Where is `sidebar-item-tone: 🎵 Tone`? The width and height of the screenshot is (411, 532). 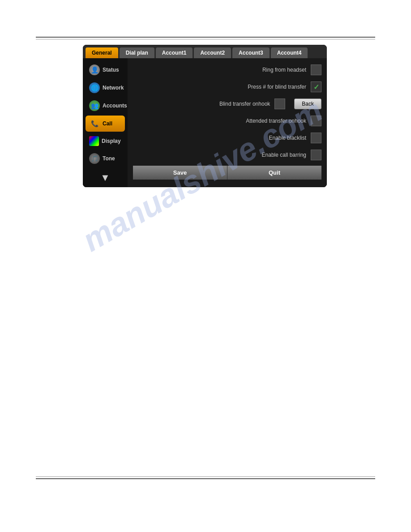
sidebar-item-tone: 🎵 Tone is located at coordinates (105, 159).